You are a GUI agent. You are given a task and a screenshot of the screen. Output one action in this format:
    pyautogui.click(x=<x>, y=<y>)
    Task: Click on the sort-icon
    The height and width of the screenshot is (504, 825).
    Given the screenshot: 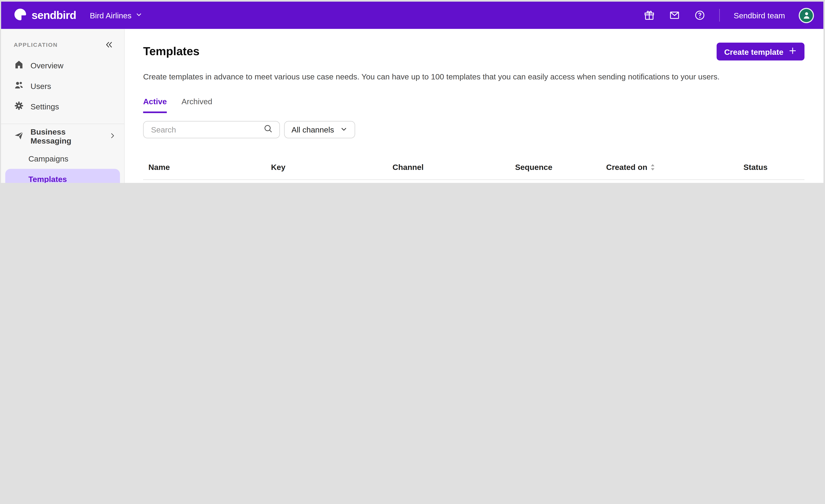 What is the action you would take?
    pyautogui.click(x=653, y=167)
    